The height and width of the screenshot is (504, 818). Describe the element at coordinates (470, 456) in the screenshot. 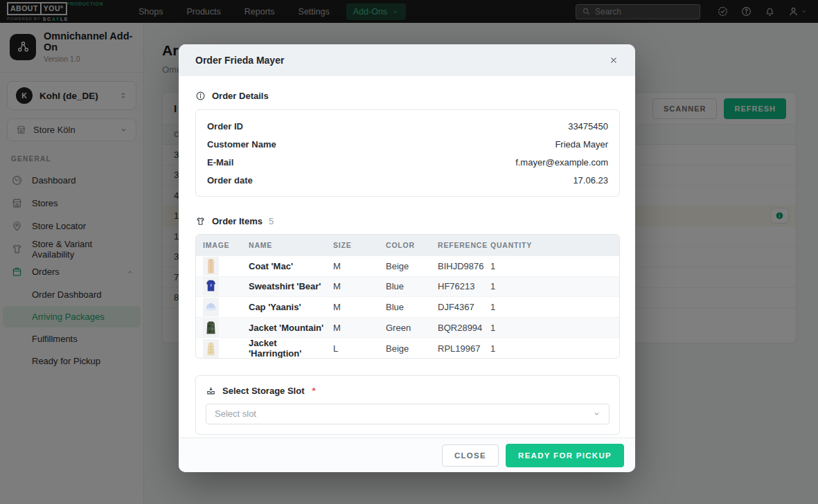

I see `close-button: CLOSE` at that location.